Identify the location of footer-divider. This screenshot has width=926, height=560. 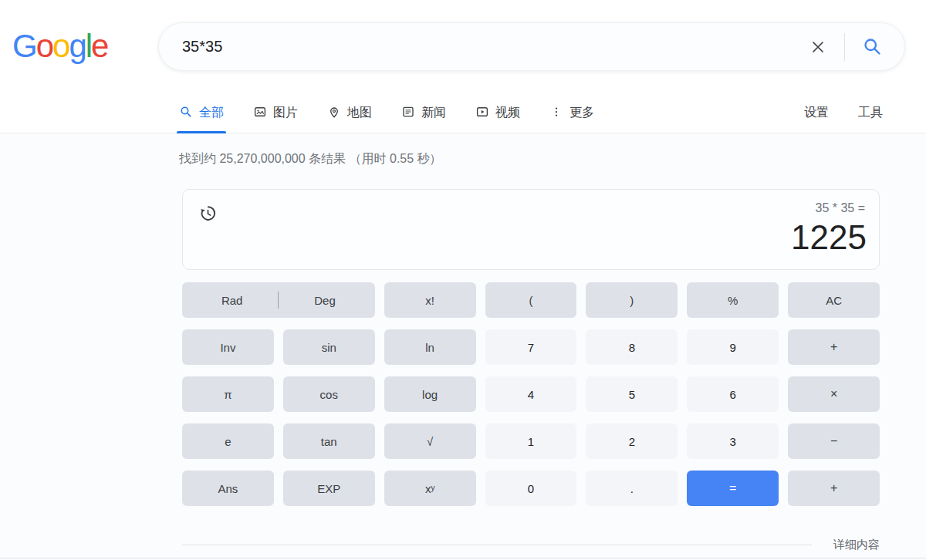
(497, 545).